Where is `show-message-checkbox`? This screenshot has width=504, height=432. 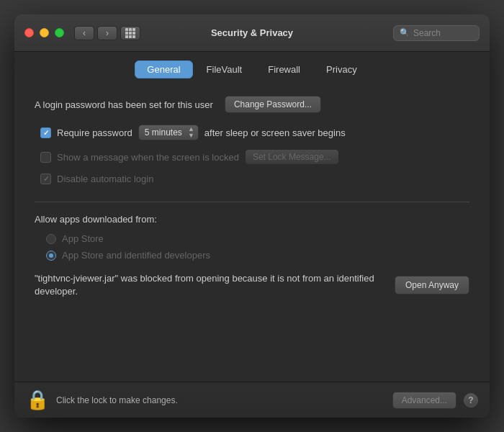 show-message-checkbox is located at coordinates (46, 157).